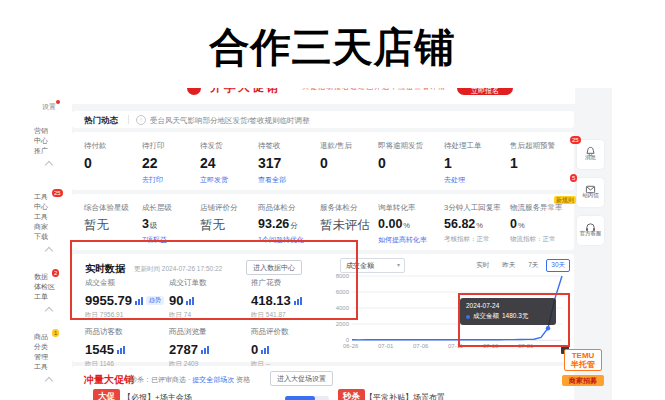 This screenshot has width=665, height=400. What do you see at coordinates (590, 224) in the screenshot?
I see `headset-icon` at bounding box center [590, 224].